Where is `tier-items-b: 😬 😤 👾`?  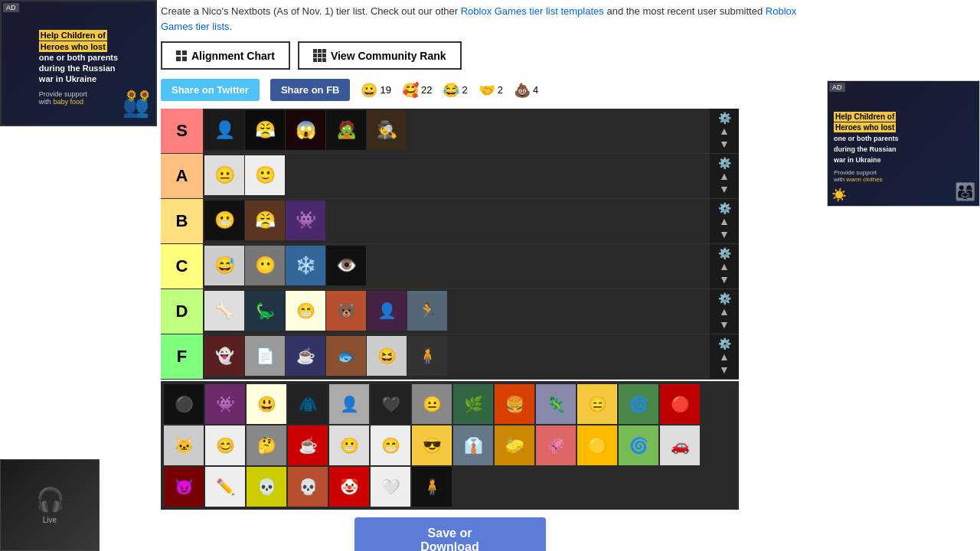 tier-items-b: 😬 😤 👾 is located at coordinates (456, 221).